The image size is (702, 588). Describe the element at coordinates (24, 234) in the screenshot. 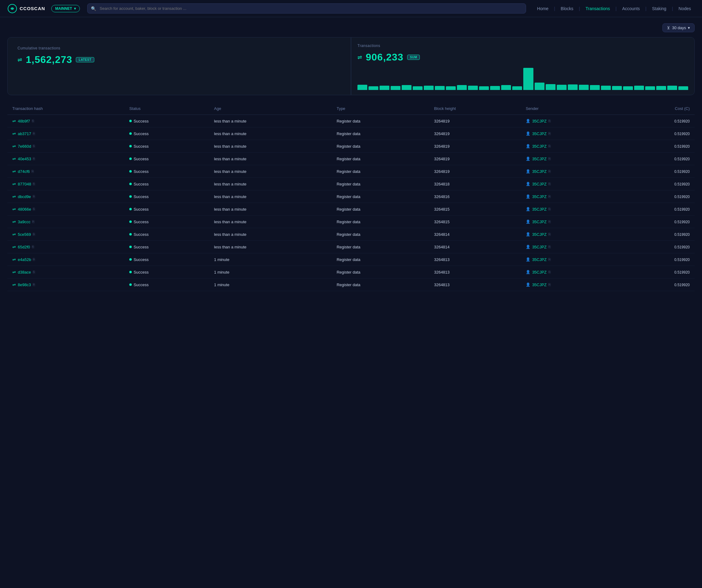

I see `tx-hash-link: 5ce569` at that location.